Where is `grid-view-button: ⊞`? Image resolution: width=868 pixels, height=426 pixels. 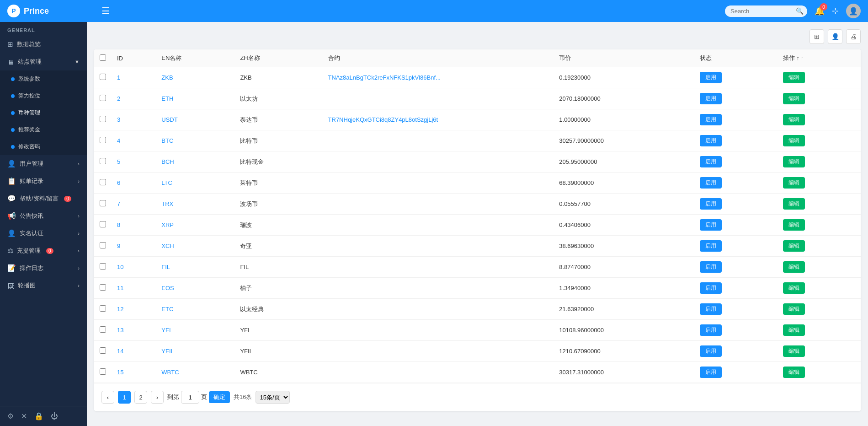
grid-view-button: ⊞ is located at coordinates (817, 37).